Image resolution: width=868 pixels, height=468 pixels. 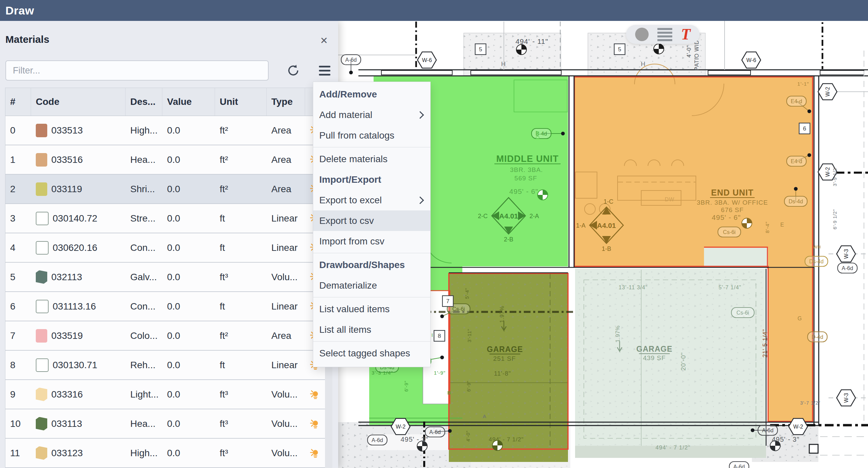 What do you see at coordinates (18, 365) in the screenshot?
I see `row-index: 8` at bounding box center [18, 365].